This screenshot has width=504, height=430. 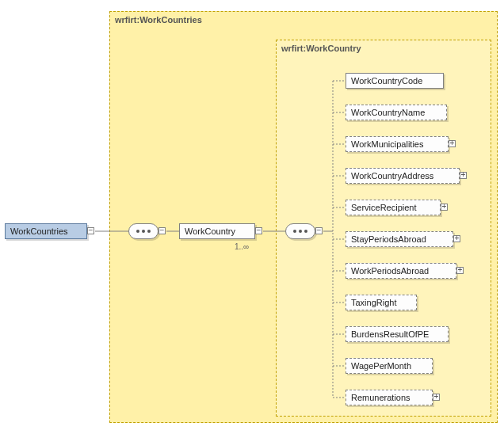 I want to click on element-child-9: WagePerMonth, so click(x=389, y=366).